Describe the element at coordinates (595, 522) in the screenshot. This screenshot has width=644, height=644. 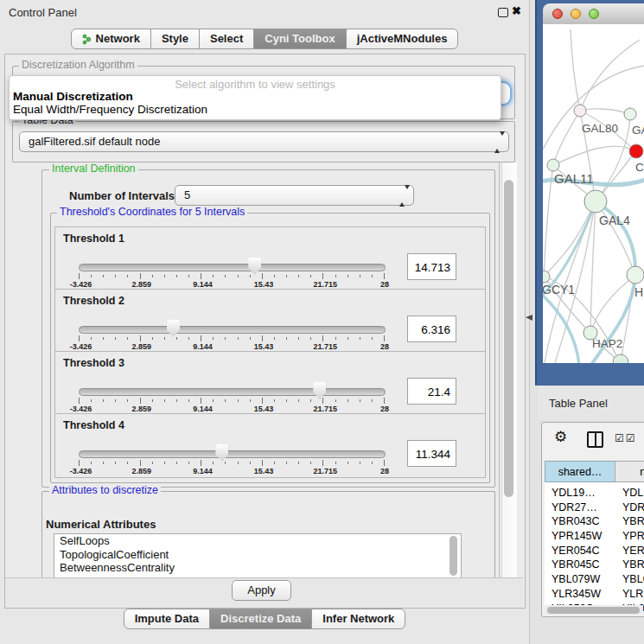
I see `table-row: YBR043CYBR0` at that location.